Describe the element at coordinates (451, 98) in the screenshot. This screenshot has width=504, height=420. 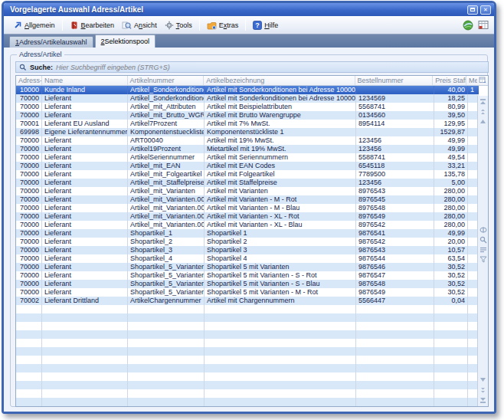
I see `table-cell: 18,25` at that location.